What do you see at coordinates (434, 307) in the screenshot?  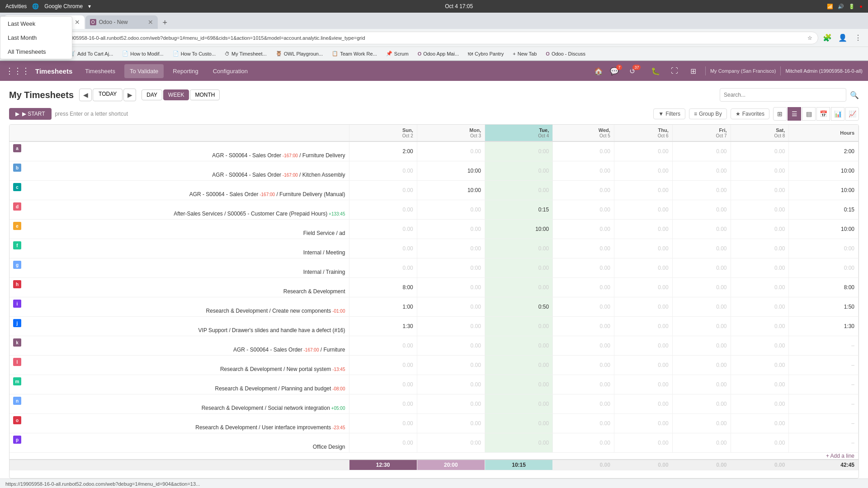 I see `table-row: i Research & Development / Create new co…` at bounding box center [434, 307].